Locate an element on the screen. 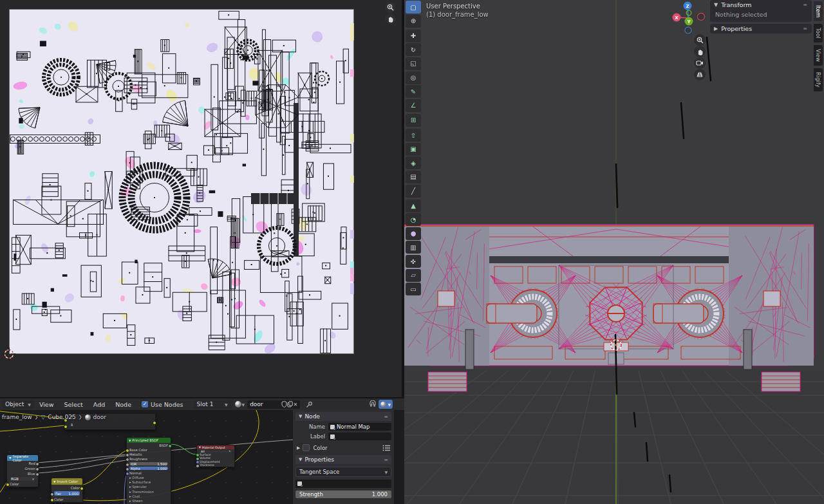 The image size is (824, 504). node-row-green: Green is located at coordinates (23, 469).